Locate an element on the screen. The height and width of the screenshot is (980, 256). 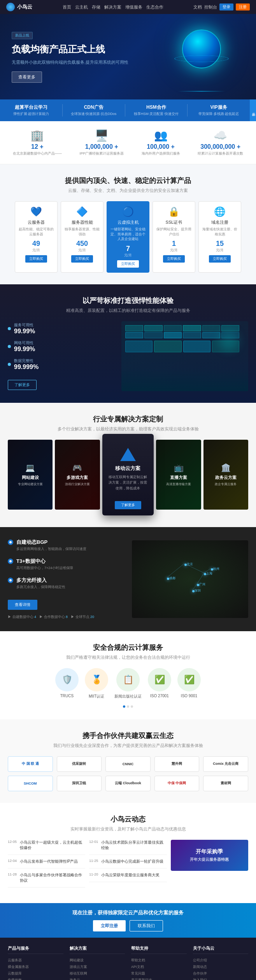
partner-4: Comix 允击云商 is located at coordinates (226, 764).